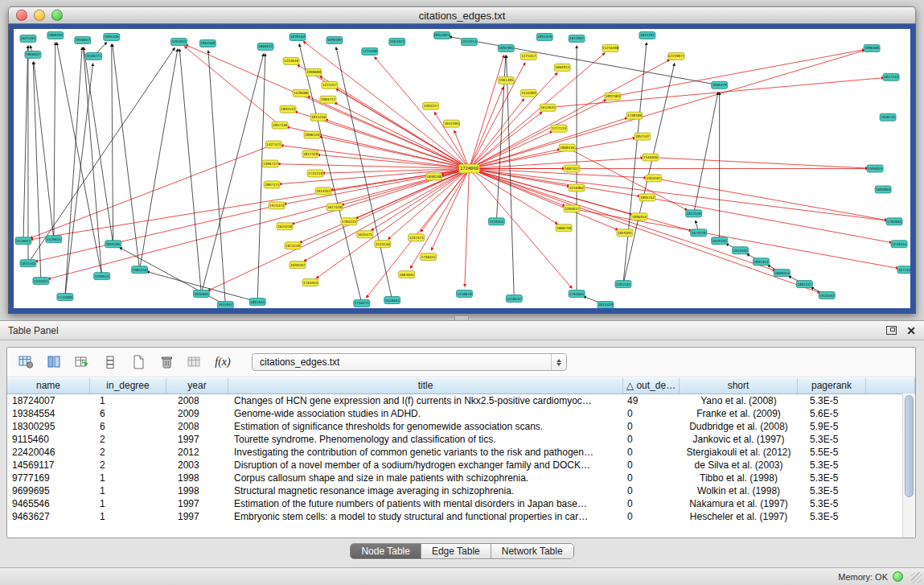  I want to click on table-cell: Changes of HCN gene expression and I(f) …, so click(426, 401).